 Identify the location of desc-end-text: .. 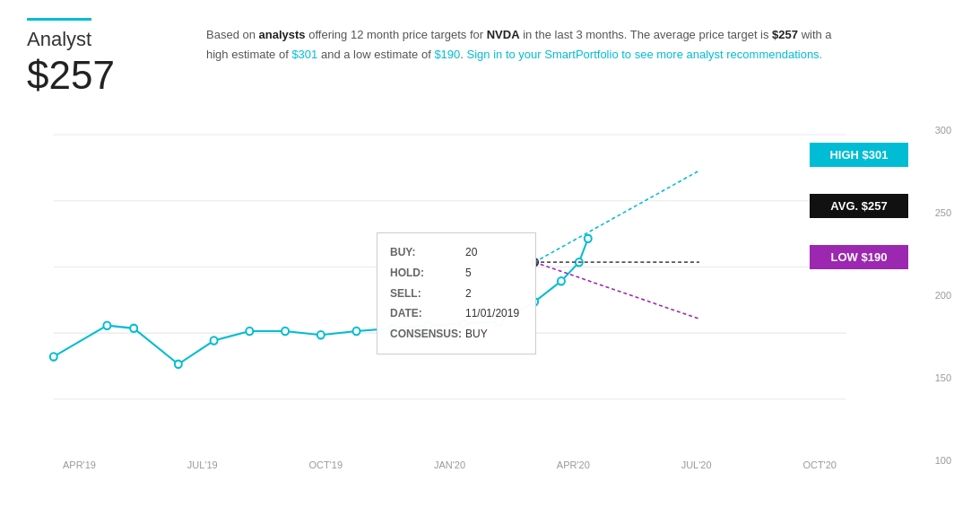
(463, 54).